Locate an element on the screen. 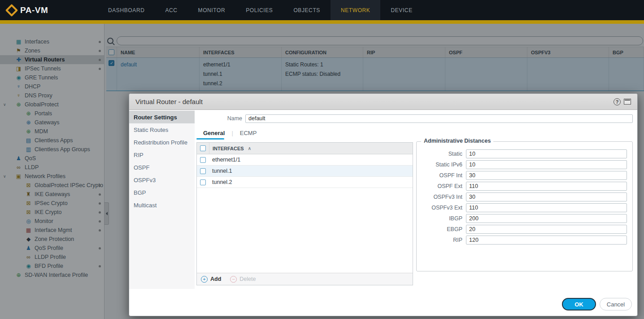 This screenshot has width=644, height=319. interfaces-header-checkbox-cell is located at coordinates (203, 148).